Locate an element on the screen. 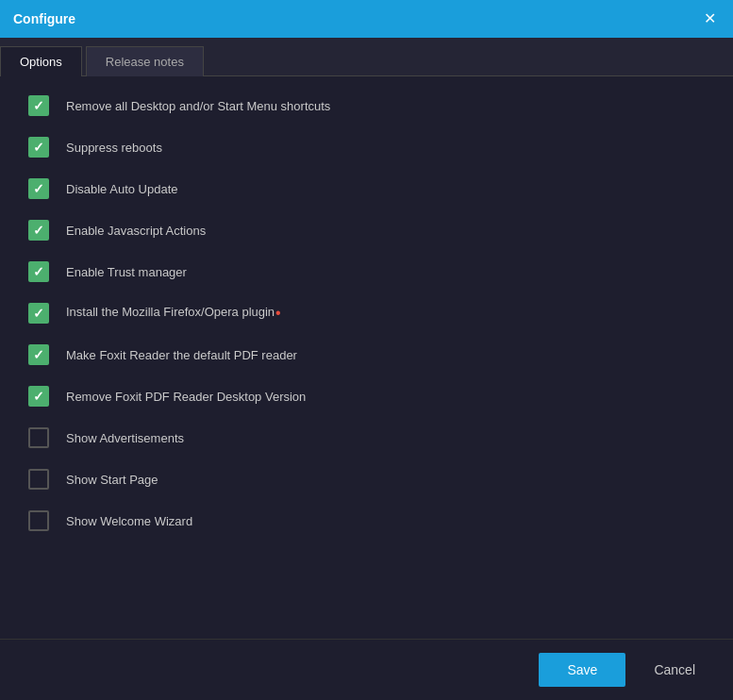  option-label-remove-desktop-version: Remove Foxit PDF Reader Desktop Version is located at coordinates (186, 396).